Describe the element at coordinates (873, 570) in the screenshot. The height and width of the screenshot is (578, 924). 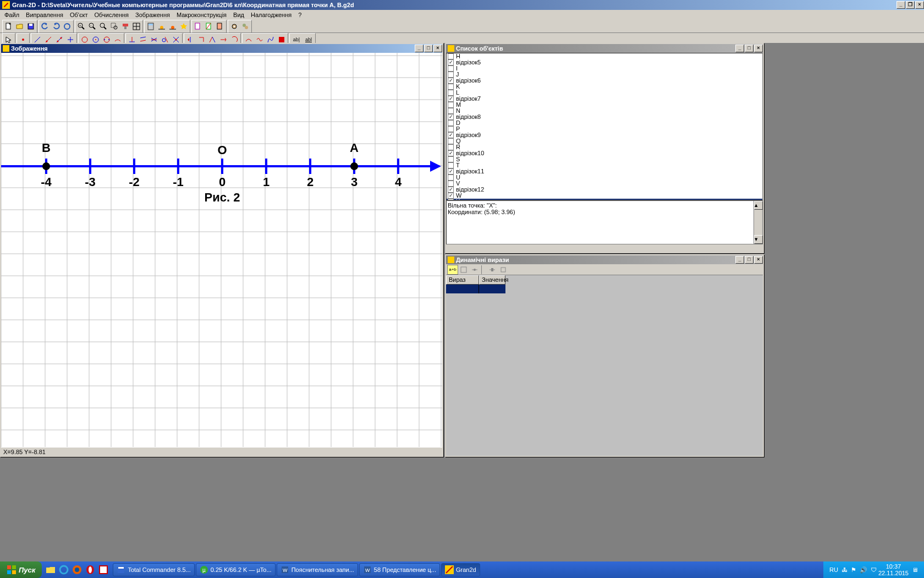
I see `tray-shield-icon: 🛡` at that location.